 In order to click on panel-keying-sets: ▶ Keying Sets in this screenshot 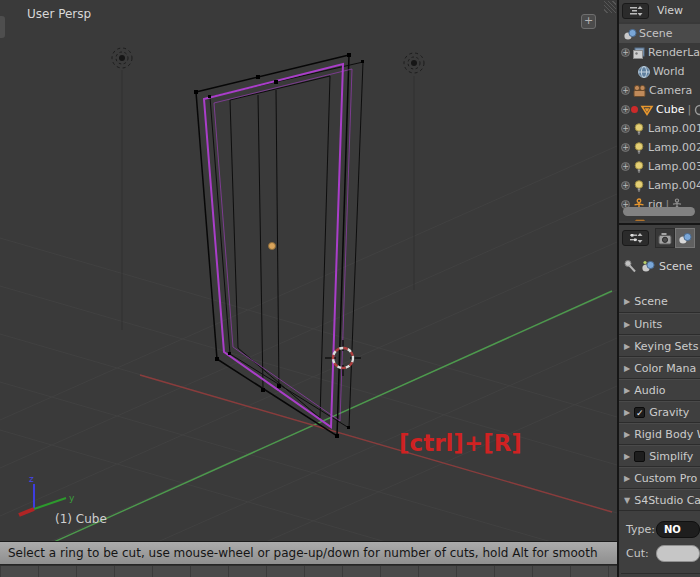, I will do `click(660, 346)`.